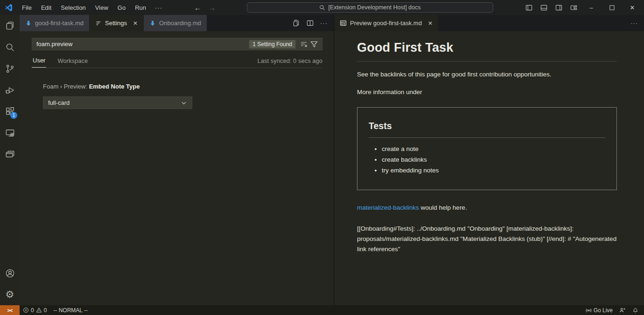 This screenshot has height=315, width=644. I want to click on search-icon, so click(322, 7).